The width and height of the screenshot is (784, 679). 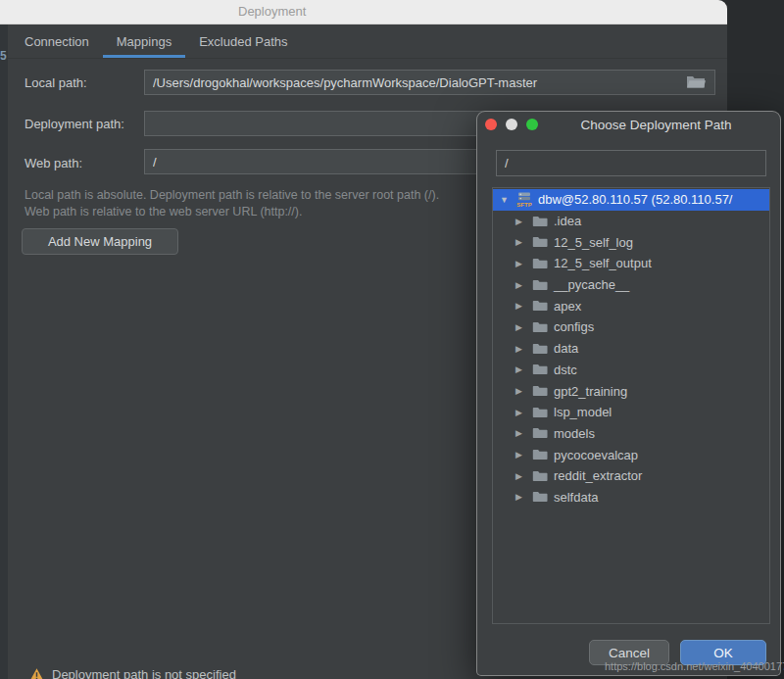 I want to click on tree-folder-row: ▶ dstc, so click(x=631, y=370).